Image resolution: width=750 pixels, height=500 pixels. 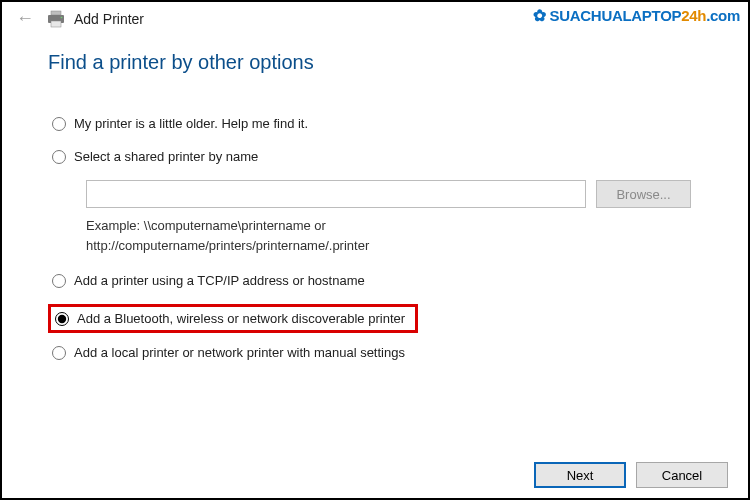 I want to click on option-bluetooth: Add a Bluetooth, wireless or network dis…, so click(x=233, y=318).